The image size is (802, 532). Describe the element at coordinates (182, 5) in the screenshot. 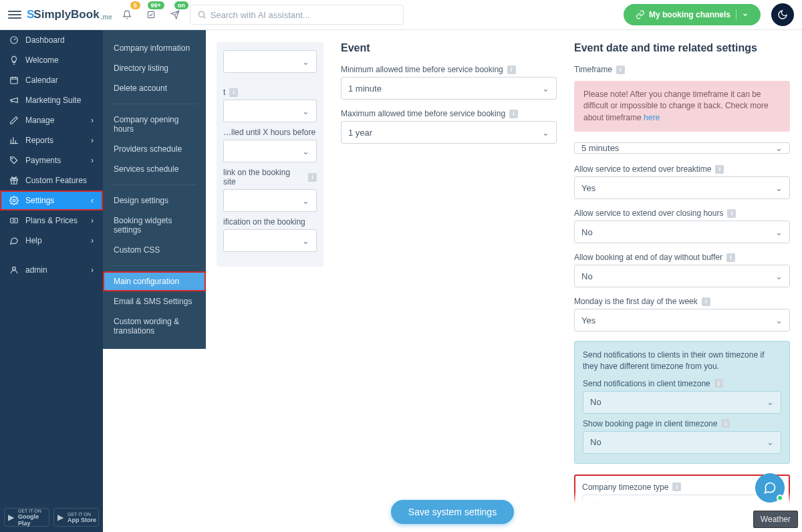

I see `send-badge: on` at that location.